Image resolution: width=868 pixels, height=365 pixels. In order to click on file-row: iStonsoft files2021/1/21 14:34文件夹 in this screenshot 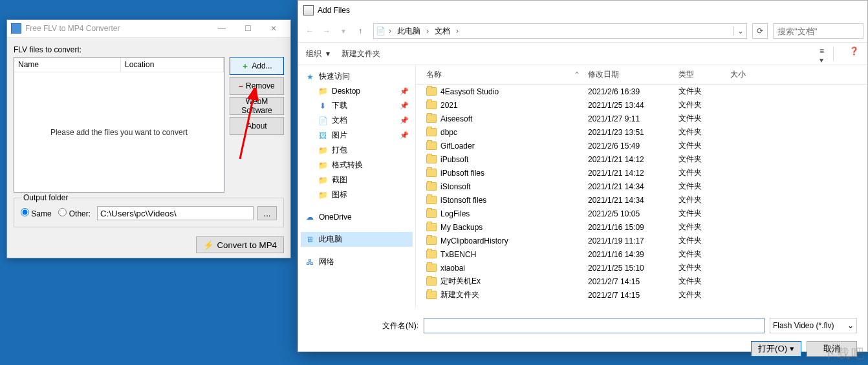, I will do `click(642, 200)`.